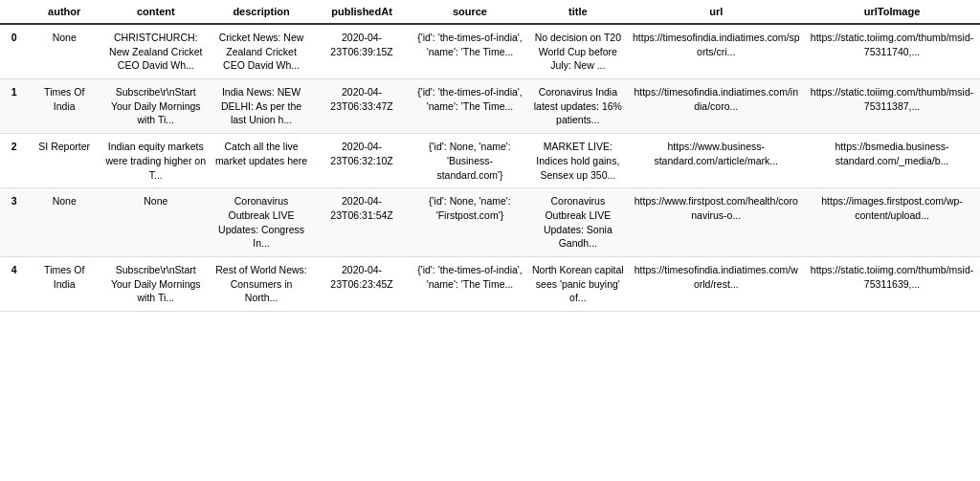  What do you see at coordinates (13, 161) in the screenshot?
I see `cell-index: 2` at bounding box center [13, 161].